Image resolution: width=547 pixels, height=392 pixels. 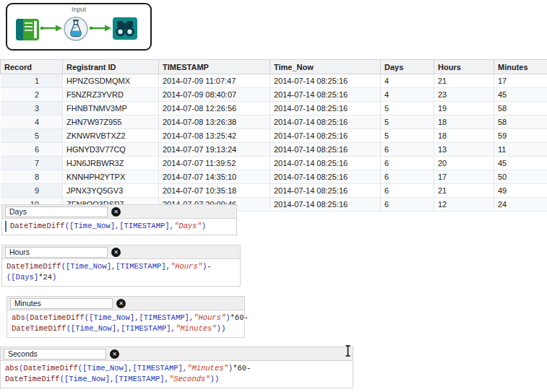 What do you see at coordinates (274, 136) in the screenshot?
I see `table-row: 5ZKNWRVBTXZ22014-07-08 13:25:422014-07-1…` at bounding box center [274, 136].